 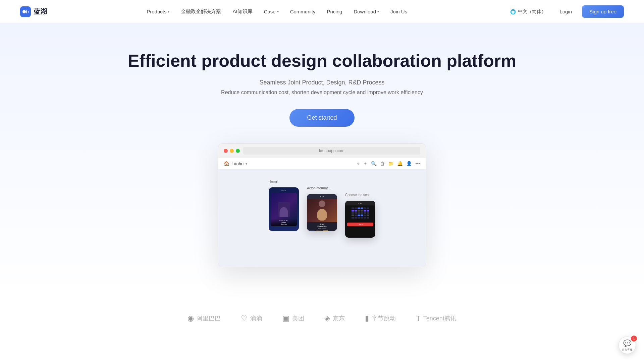 What do you see at coordinates (209, 318) in the screenshot?
I see `alibaba-text: 阿里巴巴` at bounding box center [209, 318].